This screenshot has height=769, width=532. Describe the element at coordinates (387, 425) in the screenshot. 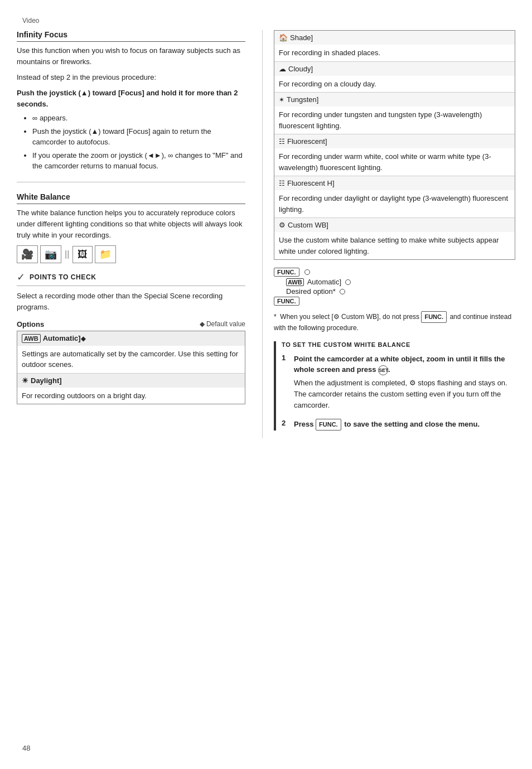

I see `step-2-bold: Press FUNC. to save the setting and clos…` at that location.